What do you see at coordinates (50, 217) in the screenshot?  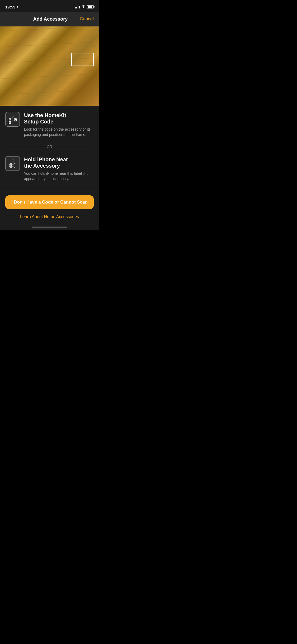 I see `learn-more-button: Learn About Home Accessories` at bounding box center [50, 217].